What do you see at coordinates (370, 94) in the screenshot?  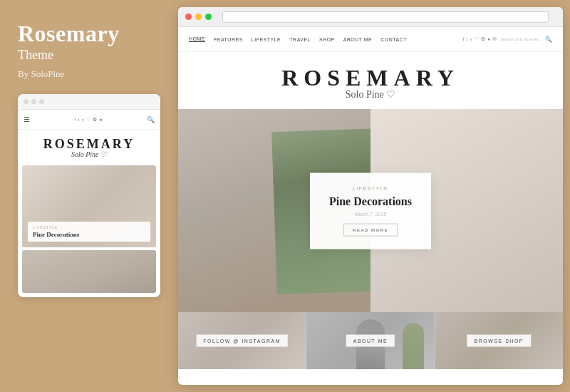 I see `site-logo-script: Solo Pine ♡` at bounding box center [370, 94].